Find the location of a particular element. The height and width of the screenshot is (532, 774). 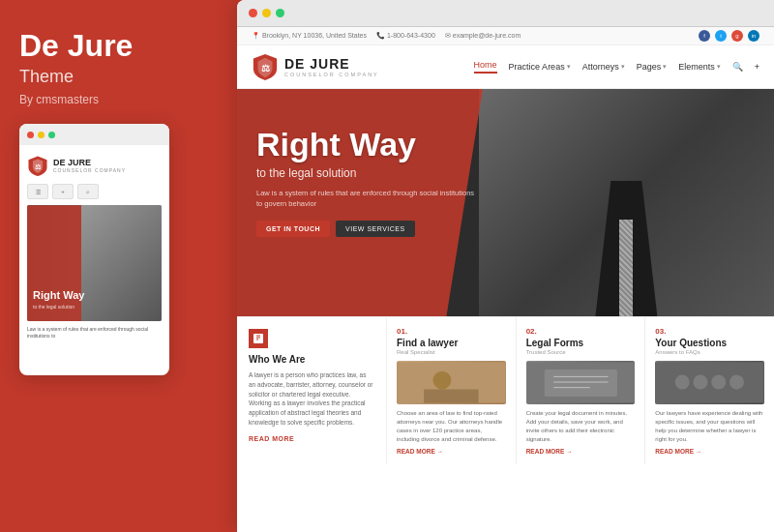

who-we-are-panel: Who We Are A lawyer is a person who prac… is located at coordinates (312, 391).